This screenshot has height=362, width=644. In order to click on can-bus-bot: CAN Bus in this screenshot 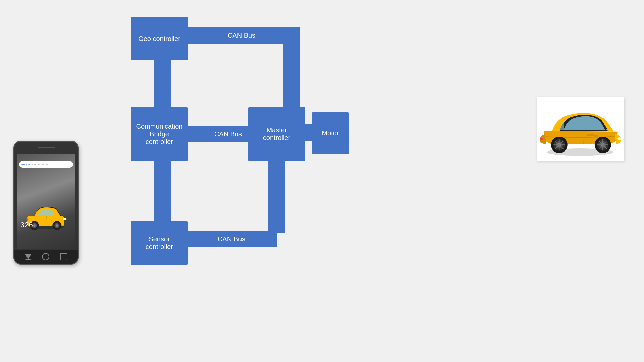, I will do `click(231, 239)`.